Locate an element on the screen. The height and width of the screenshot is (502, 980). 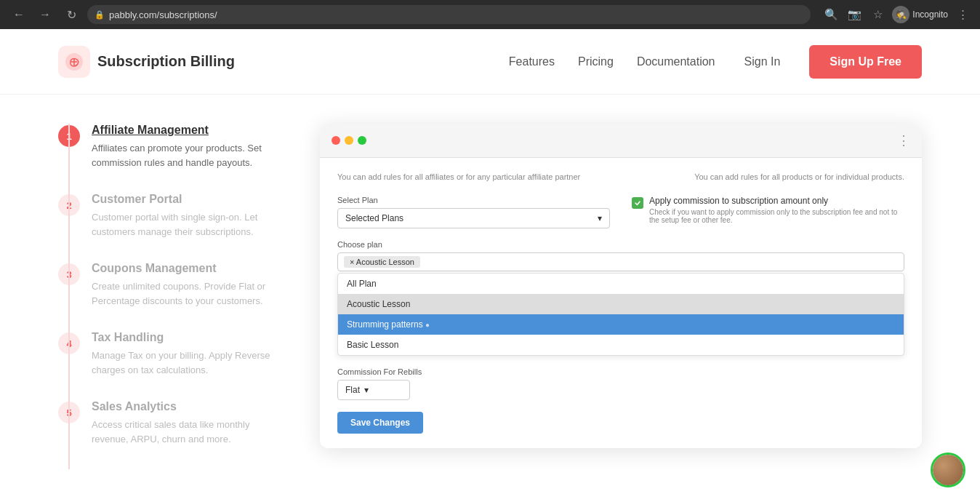
logo-icon is located at coordinates (74, 62).